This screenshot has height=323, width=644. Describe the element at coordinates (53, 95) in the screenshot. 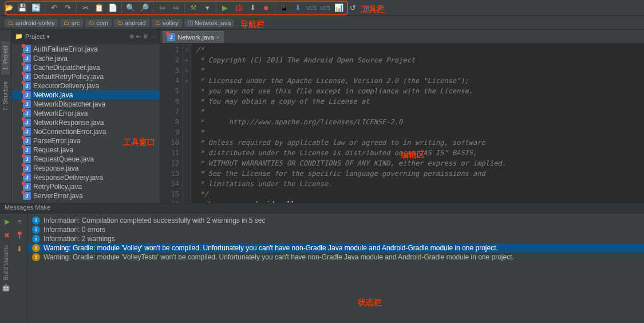

I see `file-name: Network.java` at that location.